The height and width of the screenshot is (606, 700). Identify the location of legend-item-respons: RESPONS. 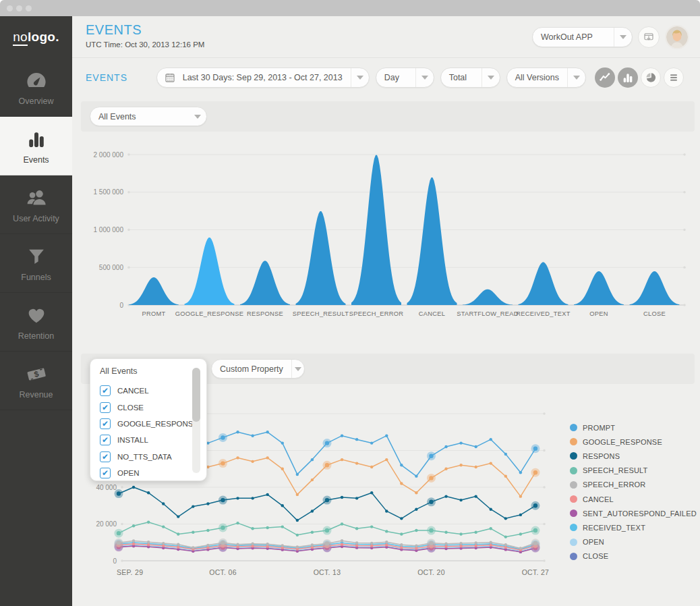
(633, 456).